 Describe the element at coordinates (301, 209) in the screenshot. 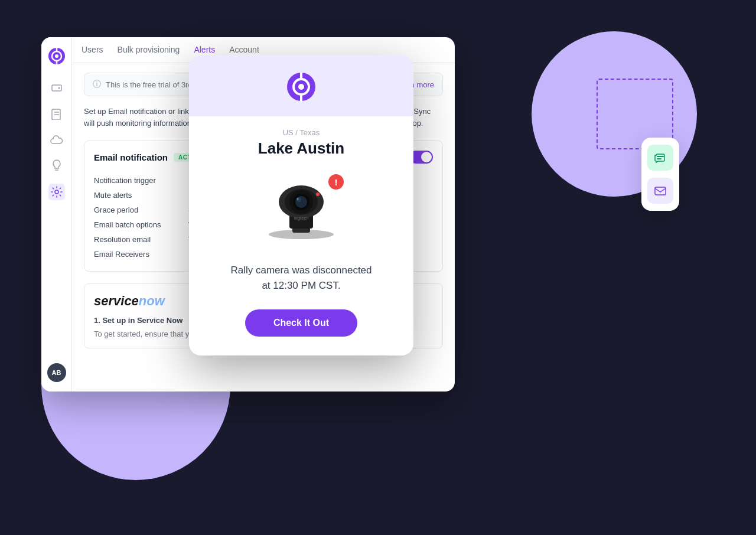

I see `device-container: logitech !` at that location.